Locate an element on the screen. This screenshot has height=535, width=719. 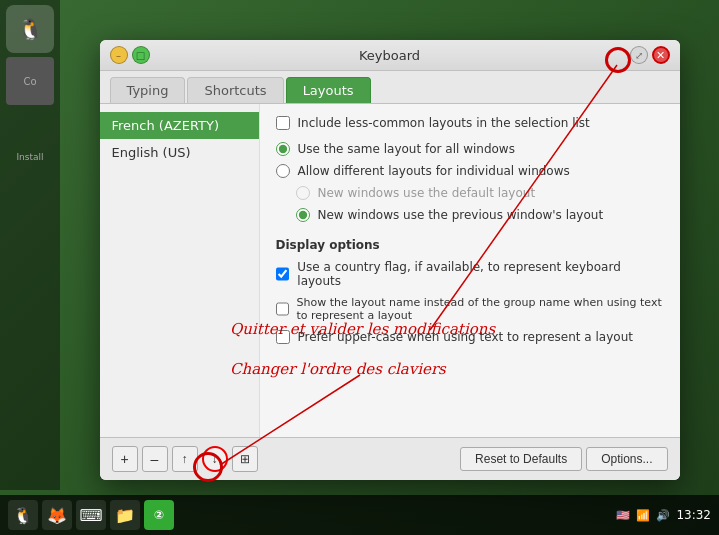
move-up-button: ↑ is located at coordinates (185, 459).